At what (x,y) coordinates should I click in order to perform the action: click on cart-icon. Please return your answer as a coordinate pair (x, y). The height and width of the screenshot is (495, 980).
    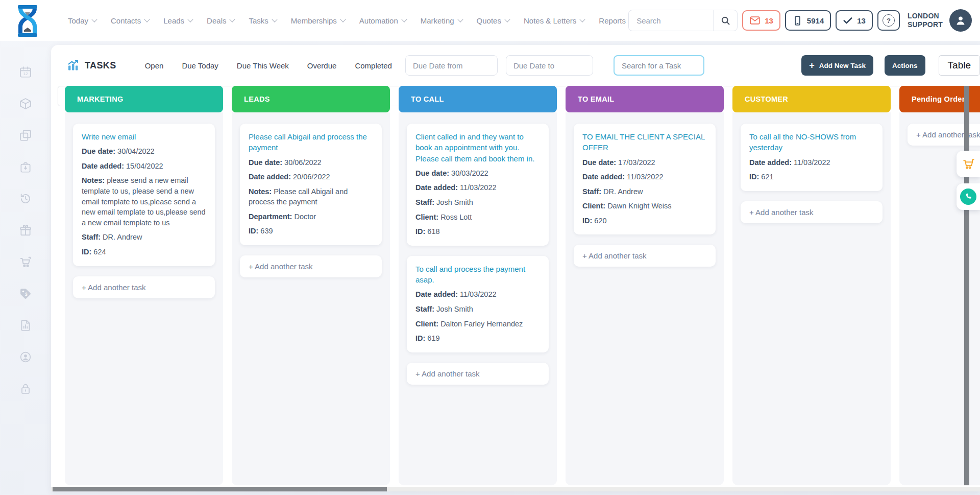
    Looking at the image, I should click on (26, 262).